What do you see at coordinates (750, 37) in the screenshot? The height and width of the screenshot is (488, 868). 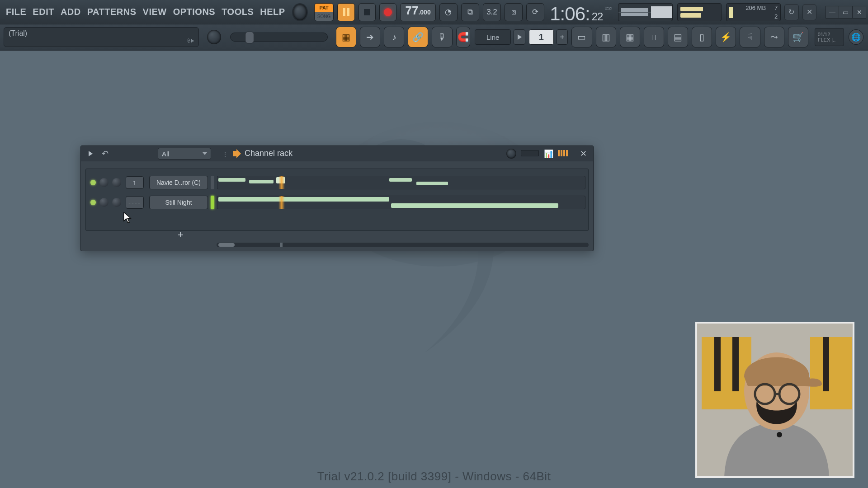 I see `view-touch-button: ☟` at bounding box center [750, 37].